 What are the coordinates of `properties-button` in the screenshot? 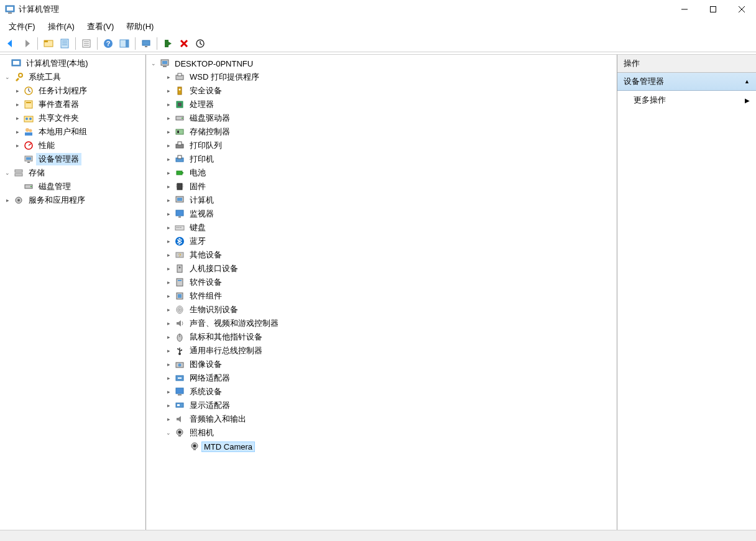 It's located at (65, 44).